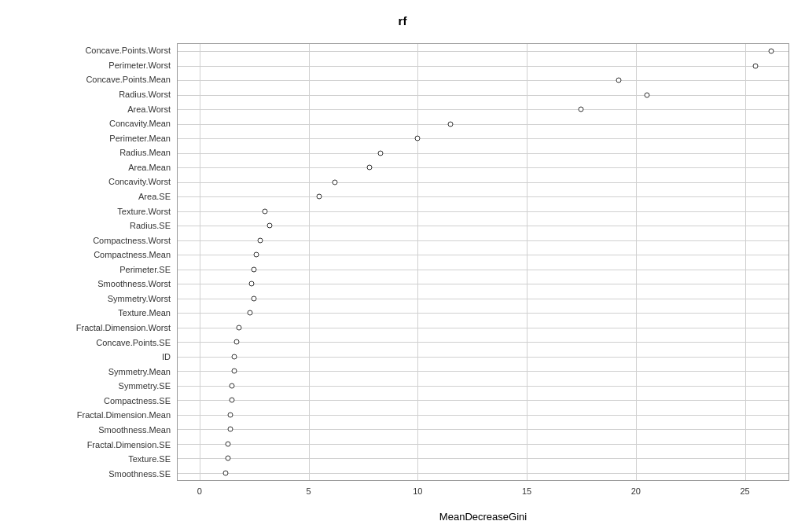 Image resolution: width=805 pixels, height=532 pixels. Describe the element at coordinates (134, 343) in the screenshot. I see `y-axis-label: Concave.Points.SE` at that location.